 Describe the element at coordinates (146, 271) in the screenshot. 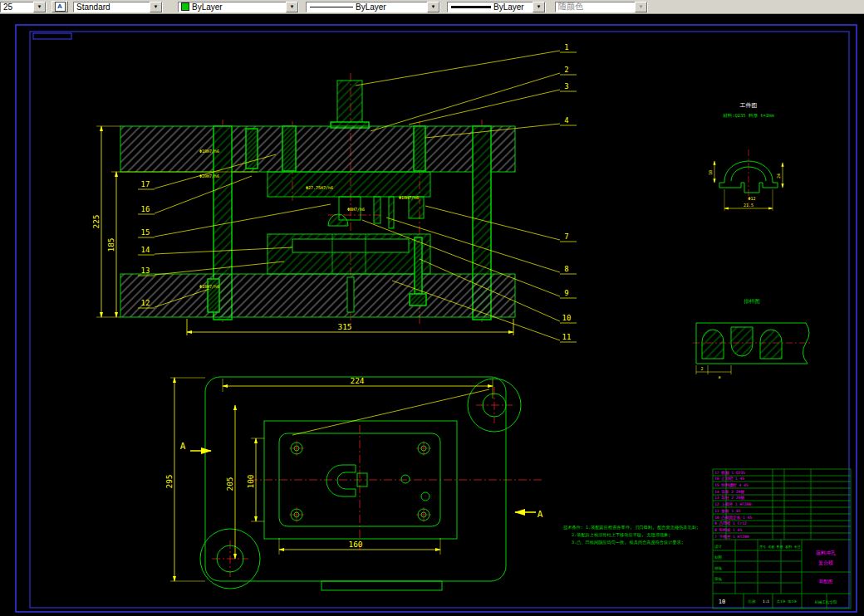

I see `balloon-number: 13` at that location.